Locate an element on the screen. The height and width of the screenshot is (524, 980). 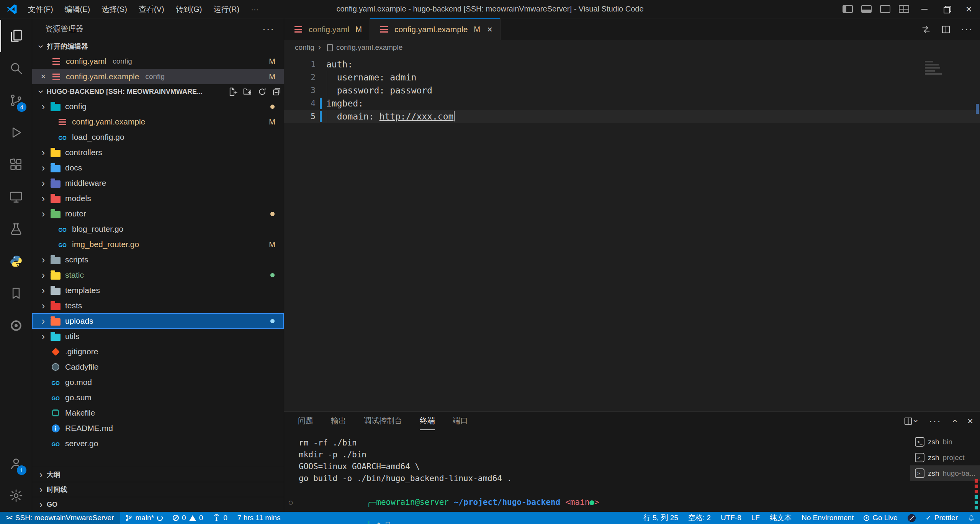
indentation-status: 空格: 2 is located at coordinates (699, 518).